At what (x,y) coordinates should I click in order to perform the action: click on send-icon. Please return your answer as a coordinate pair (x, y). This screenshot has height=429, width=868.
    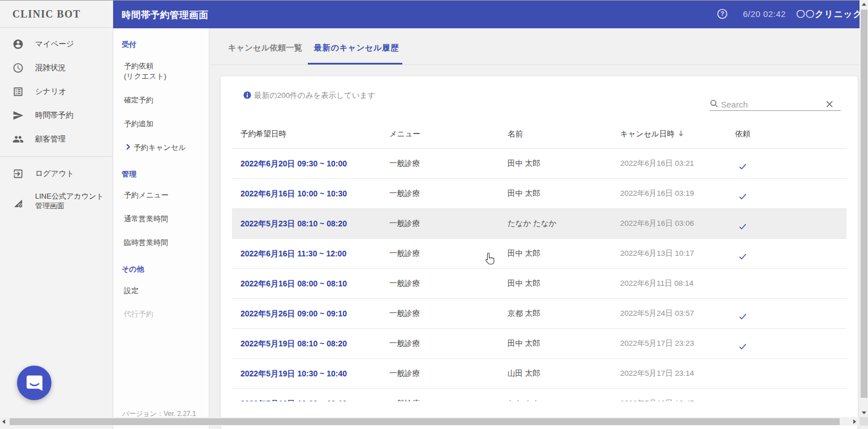
    Looking at the image, I should click on (18, 115).